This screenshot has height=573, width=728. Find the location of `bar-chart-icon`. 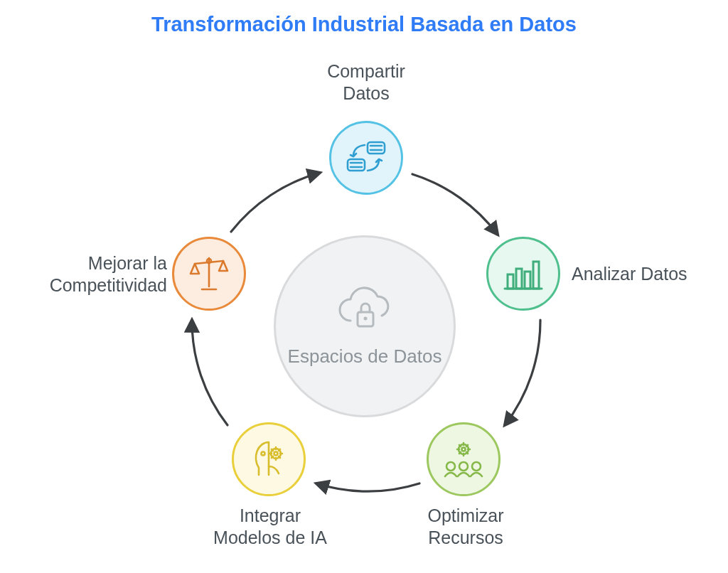

bar-chart-icon is located at coordinates (523, 274).